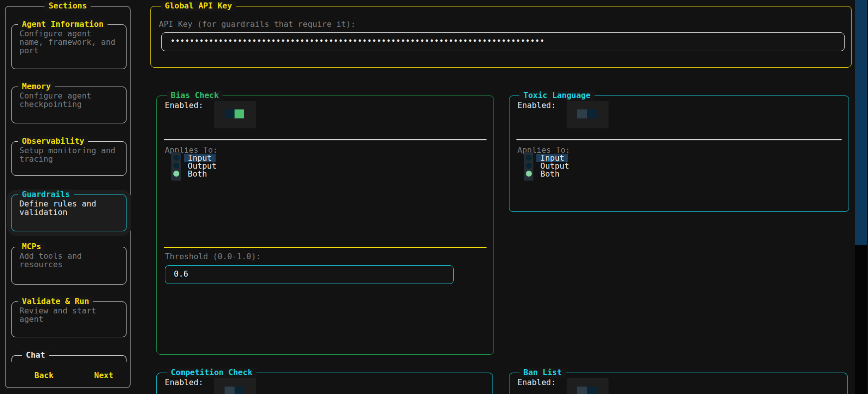 This screenshot has width=868, height=394. Describe the element at coordinates (53, 141) in the screenshot. I see `sidebar-item-label: Observability` at that location.